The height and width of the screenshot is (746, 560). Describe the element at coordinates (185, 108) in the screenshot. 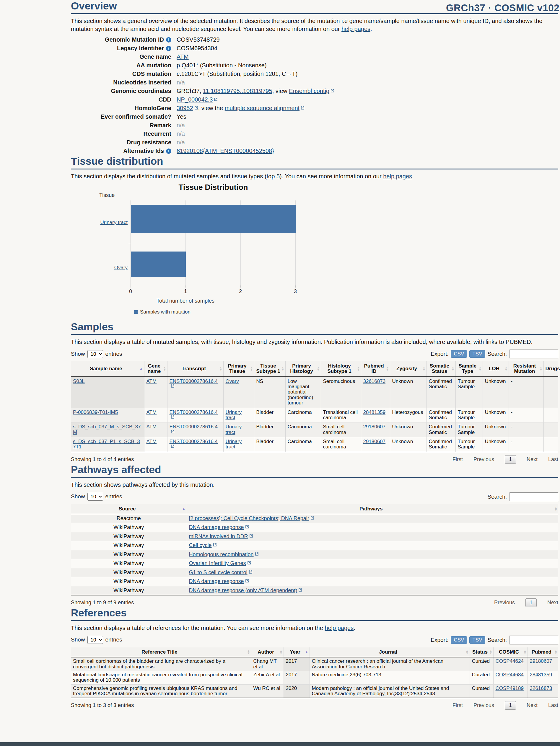

I see `homologene-link: 30952` at that location.